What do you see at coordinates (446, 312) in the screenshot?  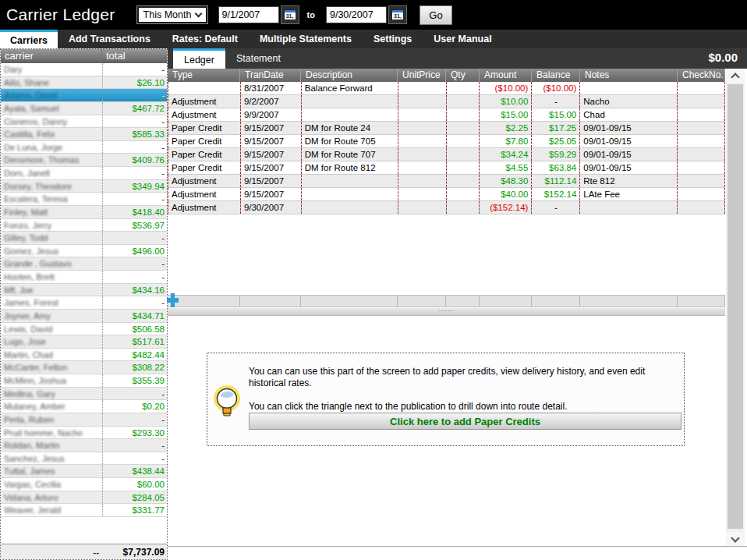 I see `splitter-handle: ·····` at bounding box center [446, 312].